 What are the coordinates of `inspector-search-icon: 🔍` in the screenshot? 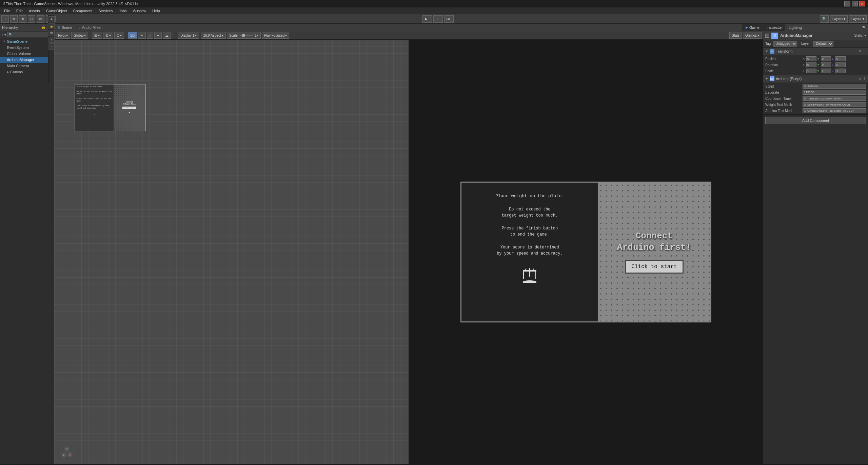 It's located at (864, 27).